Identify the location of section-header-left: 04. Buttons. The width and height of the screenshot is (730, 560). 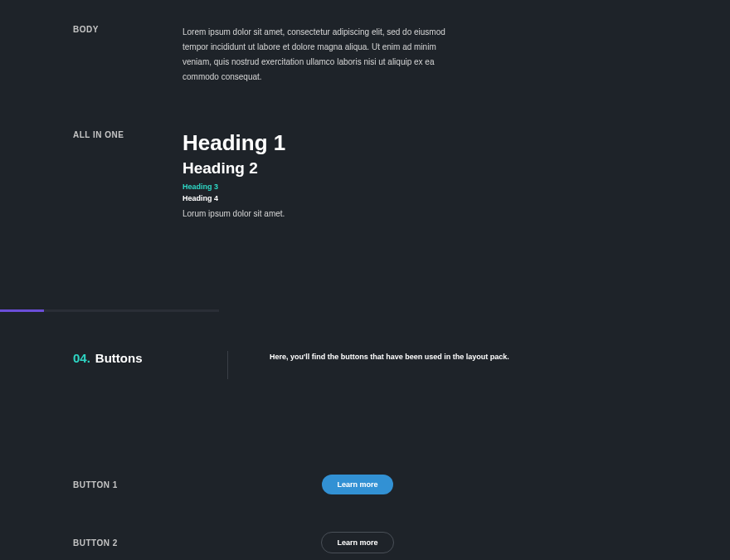
(150, 365).